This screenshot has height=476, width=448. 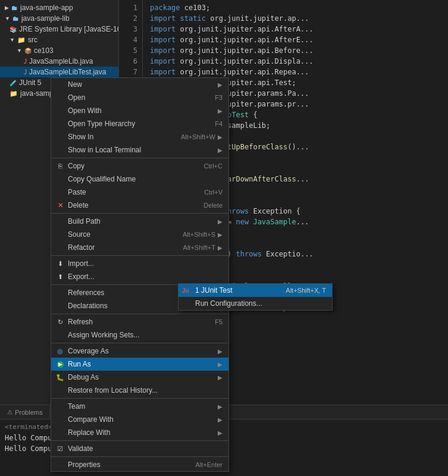 I want to click on delete-icon: ✕, so click(x=60, y=206).